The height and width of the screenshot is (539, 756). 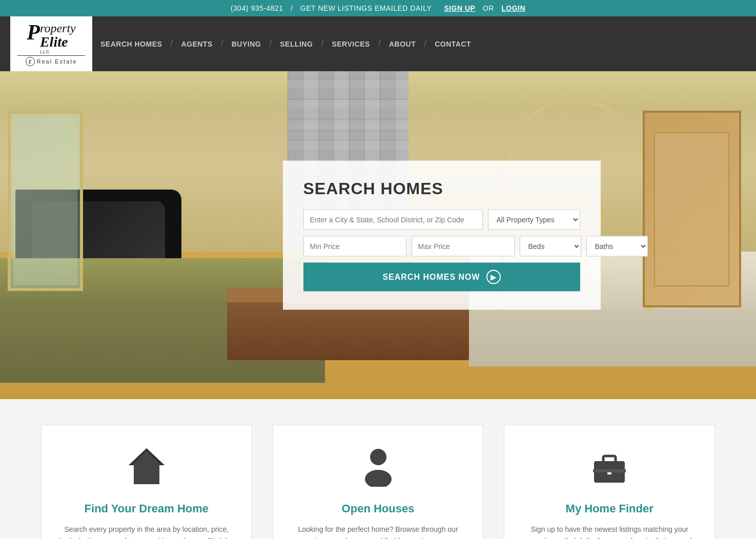 What do you see at coordinates (366, 8) in the screenshot?
I see `cta-text: GET NEW LISTINGS EMAILED DAILY` at bounding box center [366, 8].